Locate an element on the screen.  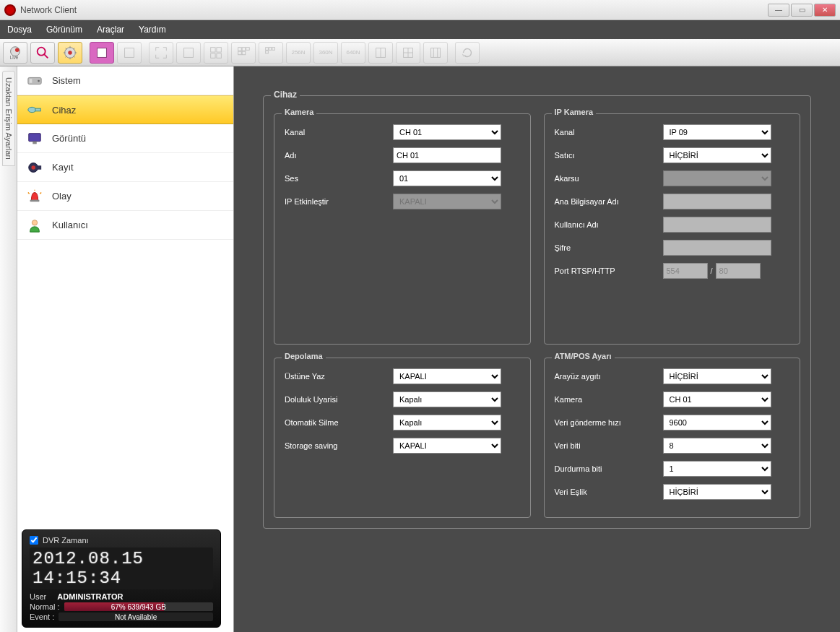
settings-button is located at coordinates (70, 53).